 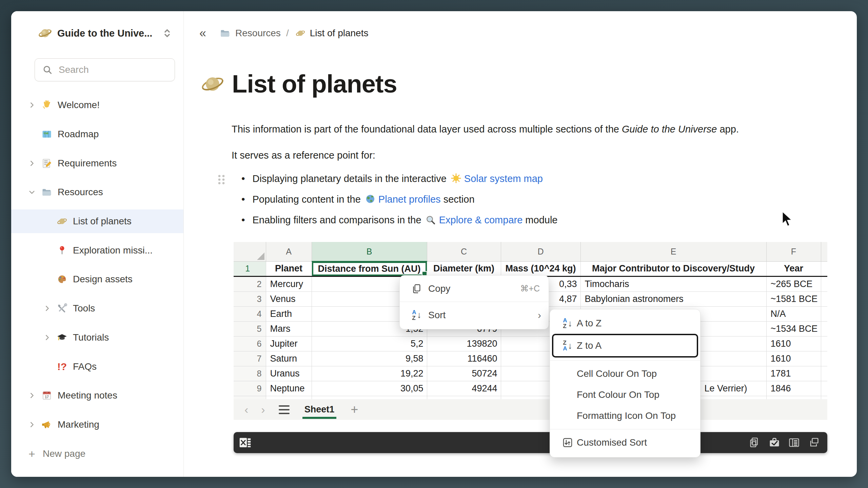 What do you see at coordinates (673, 251) in the screenshot?
I see `column-letter-e: E` at bounding box center [673, 251].